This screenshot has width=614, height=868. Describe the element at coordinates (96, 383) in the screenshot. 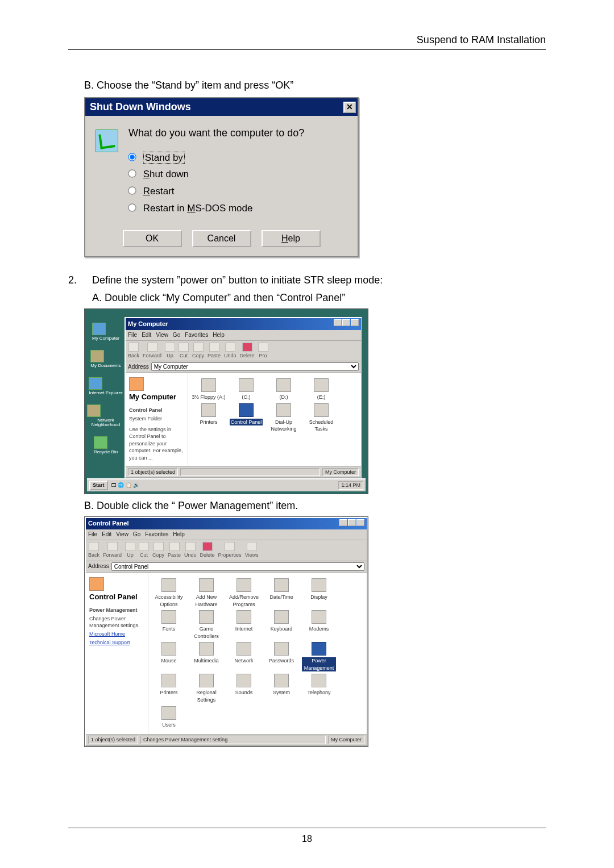

I see `desktop-ie-icon` at that location.